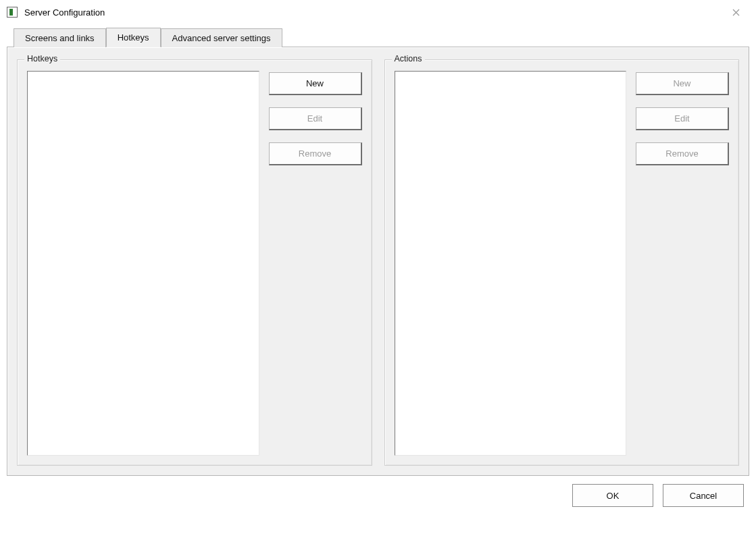 This screenshot has height=540, width=756. What do you see at coordinates (381, 36) in the screenshot?
I see `tab-bar: Screens and links Hotkeys Advanced serve…` at bounding box center [381, 36].